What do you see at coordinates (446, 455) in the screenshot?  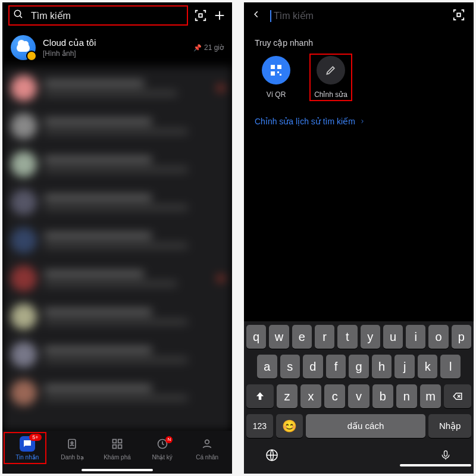 I see `mic-icon` at bounding box center [446, 455].